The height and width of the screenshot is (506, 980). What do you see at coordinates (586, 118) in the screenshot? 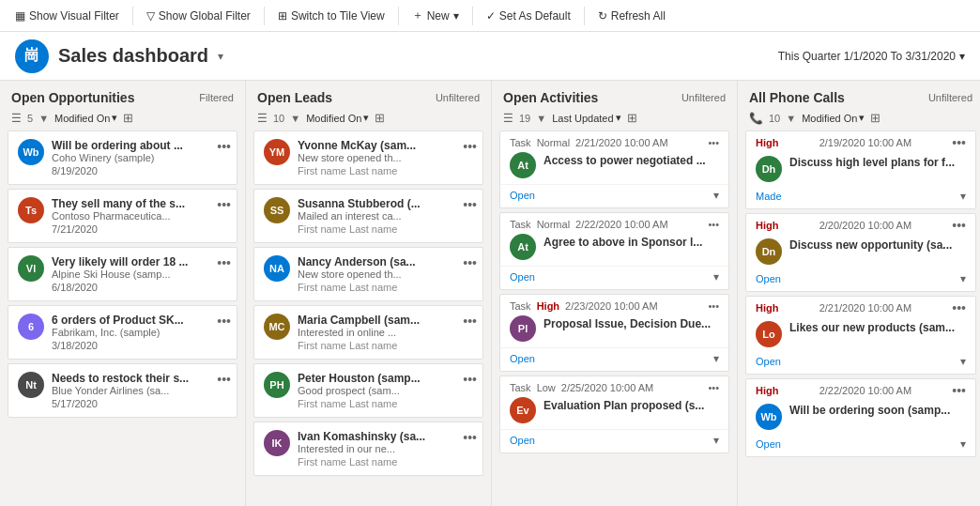
I see `act-sort-label: Last Updated ▾` at bounding box center [586, 118].